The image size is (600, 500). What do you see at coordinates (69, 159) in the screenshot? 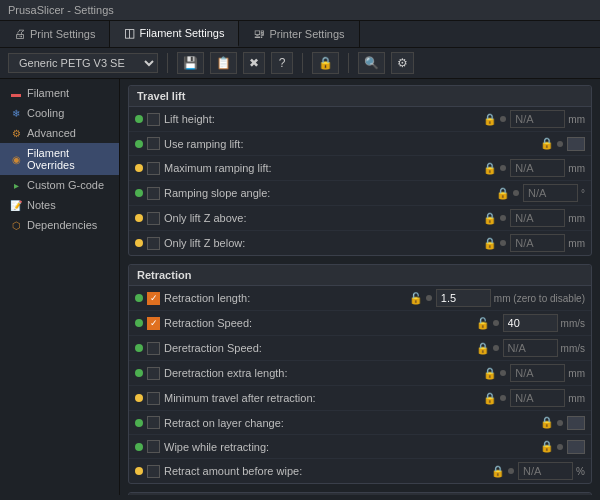
I see `sidebar-item-filament-overrides-label: Filament Overrides` at bounding box center [69, 159].